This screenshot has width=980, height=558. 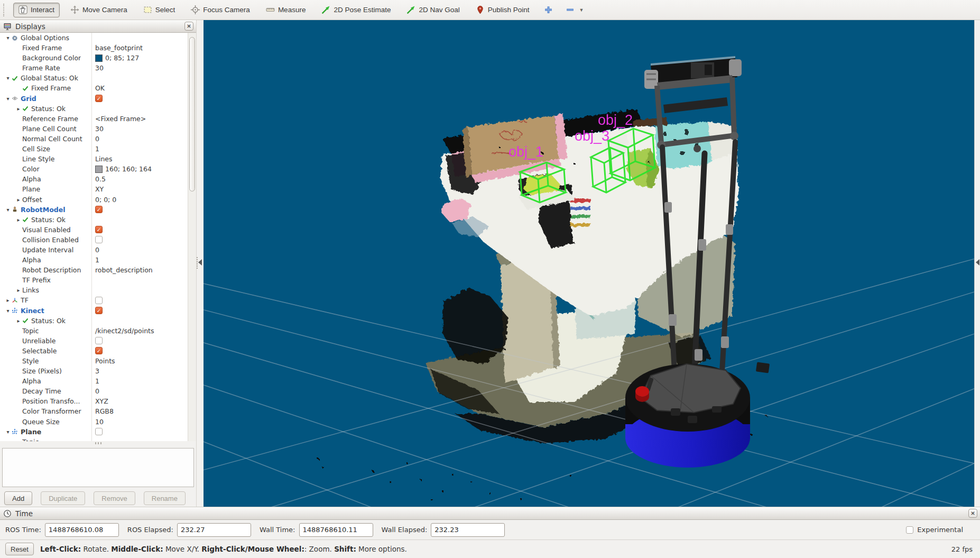 What do you see at coordinates (140, 48) in the screenshot?
I see `property-value: base_footprint` at bounding box center [140, 48].